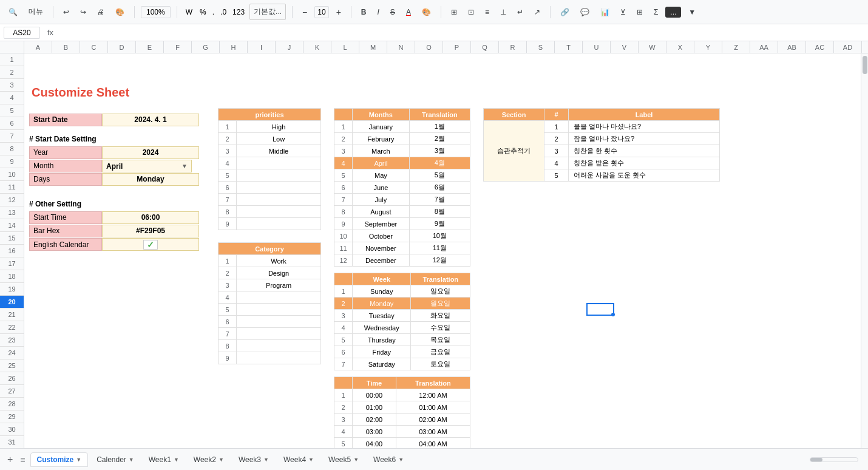 The width and height of the screenshot is (868, 470). Describe the element at coordinates (375, 420) in the screenshot. I see `time-value: 02:00` at that location.